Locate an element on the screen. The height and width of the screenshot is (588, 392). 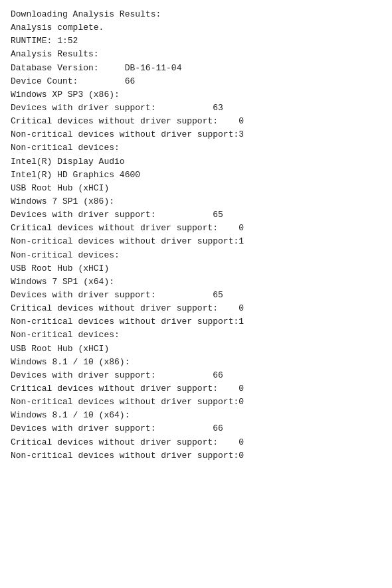
line-13: Devices with driver support: 63 is located at coordinates (196, 108).